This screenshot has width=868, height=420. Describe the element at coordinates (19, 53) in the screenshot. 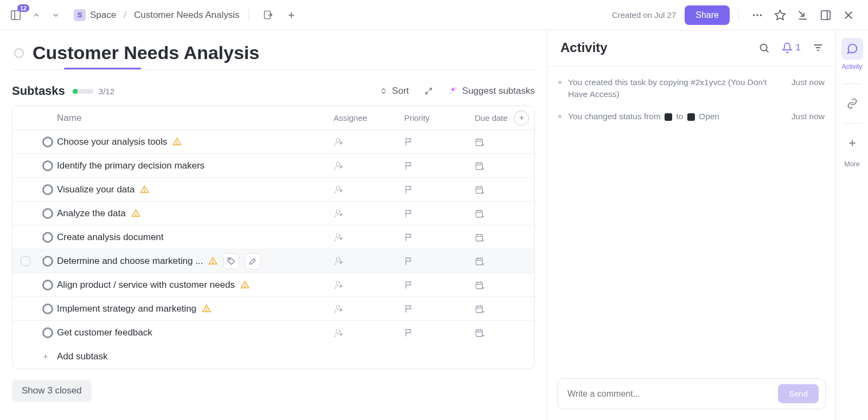

I see `task-status-circle` at that location.